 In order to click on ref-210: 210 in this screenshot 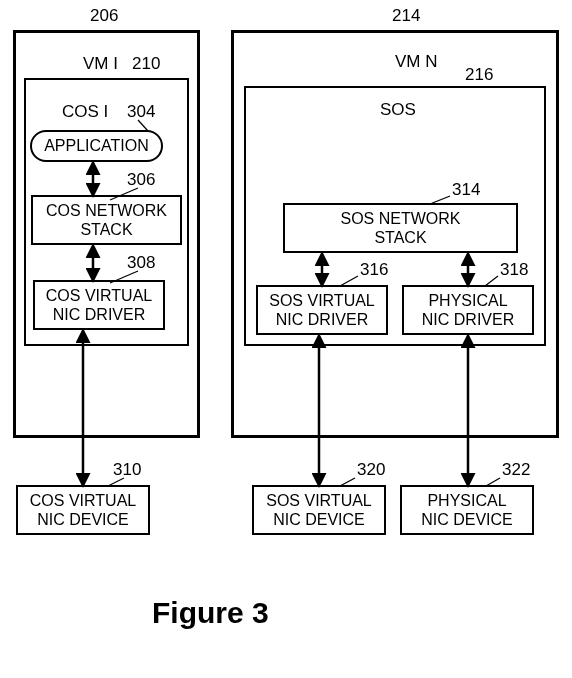, I will do `click(146, 64)`.